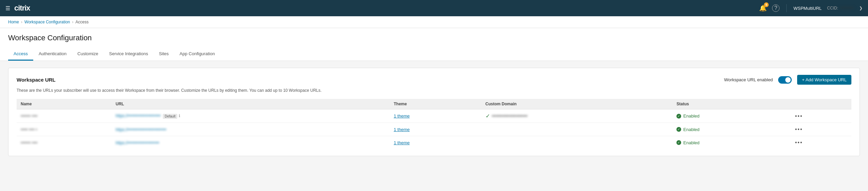 This screenshot has width=868, height=191. What do you see at coordinates (840, 8) in the screenshot?
I see `ccid-wrapper: CCID: ••••••••••` at bounding box center [840, 8].